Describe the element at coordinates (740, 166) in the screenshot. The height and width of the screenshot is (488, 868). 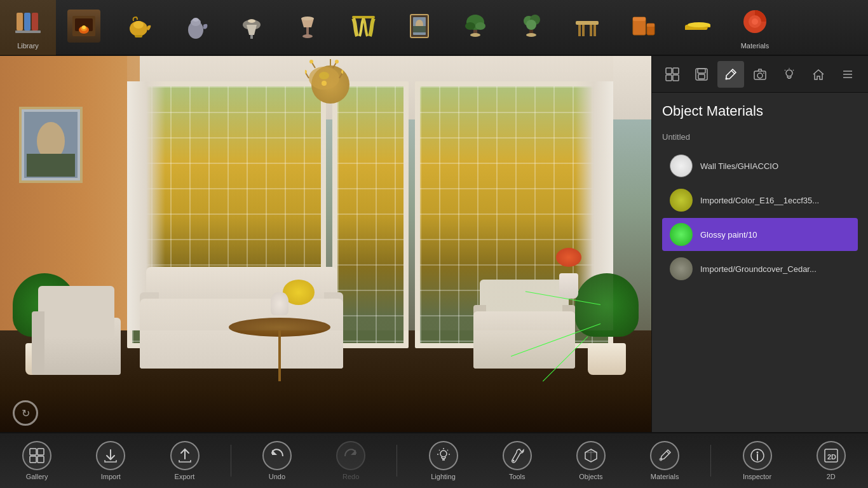
I see `material-name-wall-tiles: Wall Tiles/GHIACCIO` at that location.